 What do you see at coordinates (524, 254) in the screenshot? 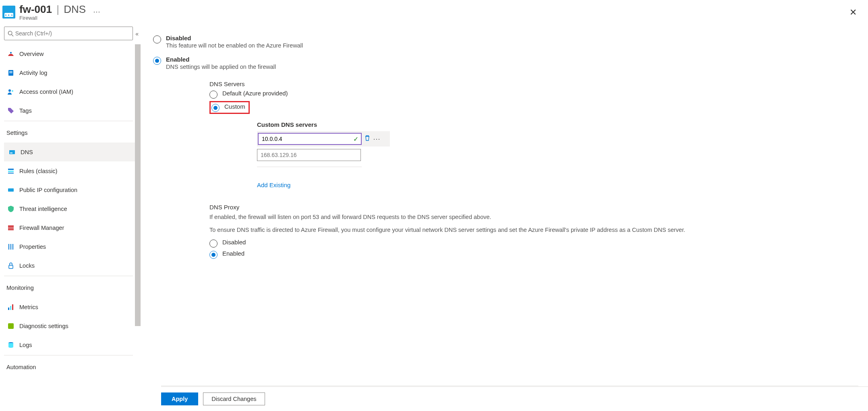
I see `proxy-enabled-option: Enabled` at bounding box center [524, 254].